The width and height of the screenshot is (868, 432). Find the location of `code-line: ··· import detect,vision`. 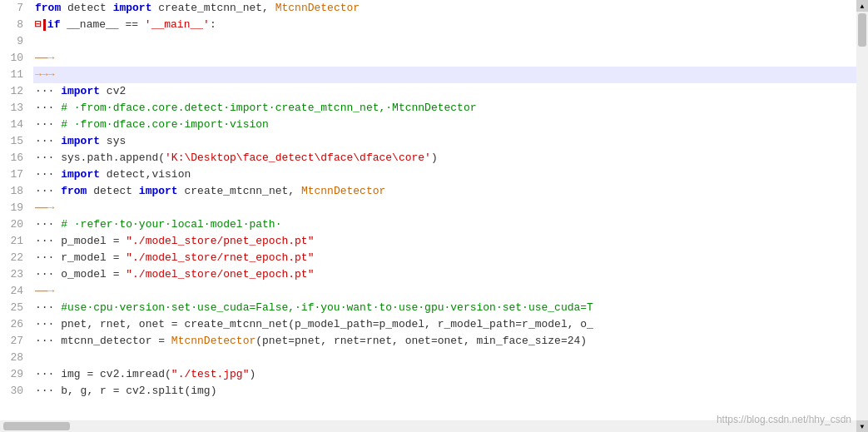

code-line: ··· import detect,vision is located at coordinates (451, 175).